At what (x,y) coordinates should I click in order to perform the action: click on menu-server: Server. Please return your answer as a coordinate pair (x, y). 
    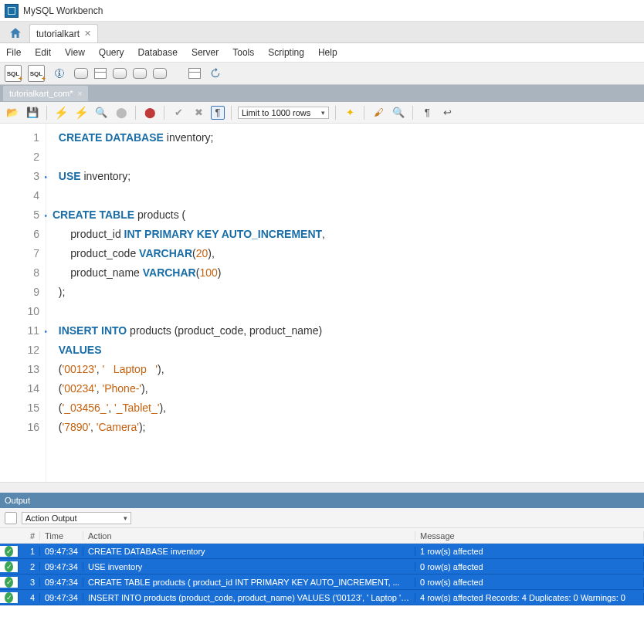
    Looking at the image, I should click on (205, 53).